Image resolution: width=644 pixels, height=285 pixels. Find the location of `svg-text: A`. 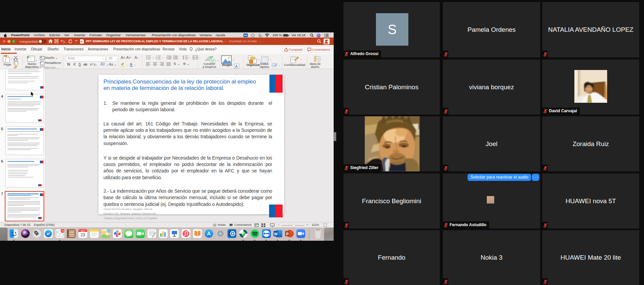

svg-text: A is located at coordinates (237, 66).